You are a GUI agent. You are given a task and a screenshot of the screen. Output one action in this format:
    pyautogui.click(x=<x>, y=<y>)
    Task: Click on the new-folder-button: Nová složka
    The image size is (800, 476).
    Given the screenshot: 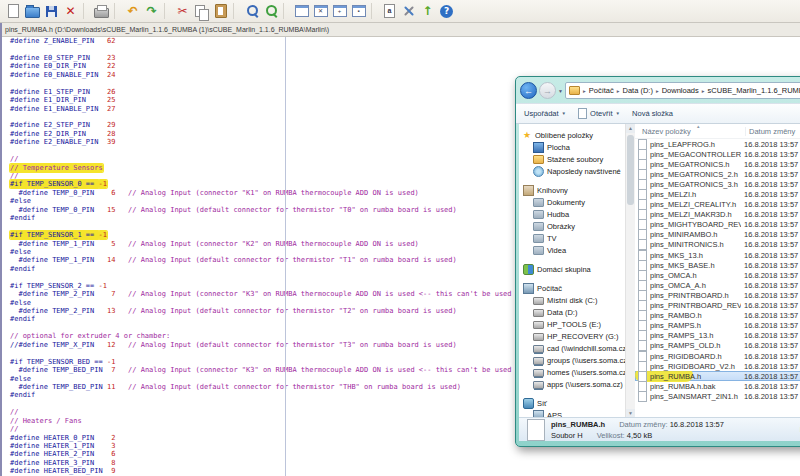 What is the action you would take?
    pyautogui.click(x=652, y=114)
    